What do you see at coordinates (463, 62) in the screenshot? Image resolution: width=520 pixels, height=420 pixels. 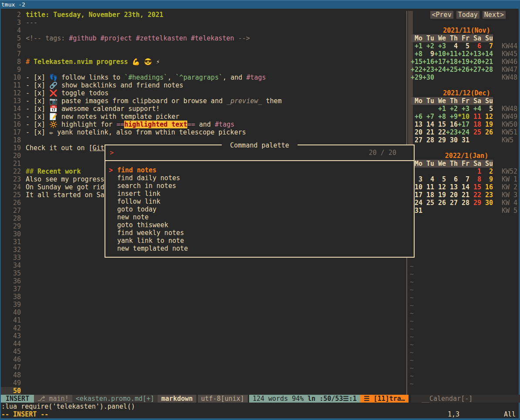 I see `calendar-day: +19` at bounding box center [463, 62].